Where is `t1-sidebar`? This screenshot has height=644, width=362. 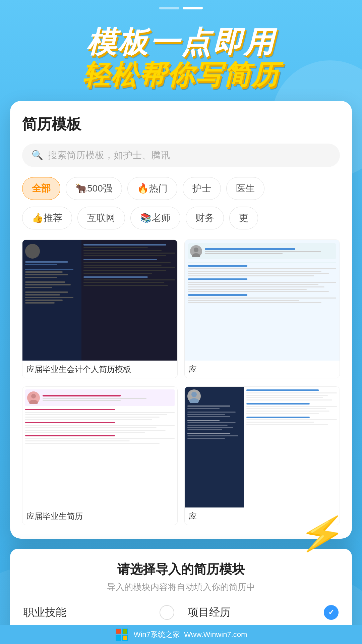
t1-sidebar is located at coordinates (52, 300).